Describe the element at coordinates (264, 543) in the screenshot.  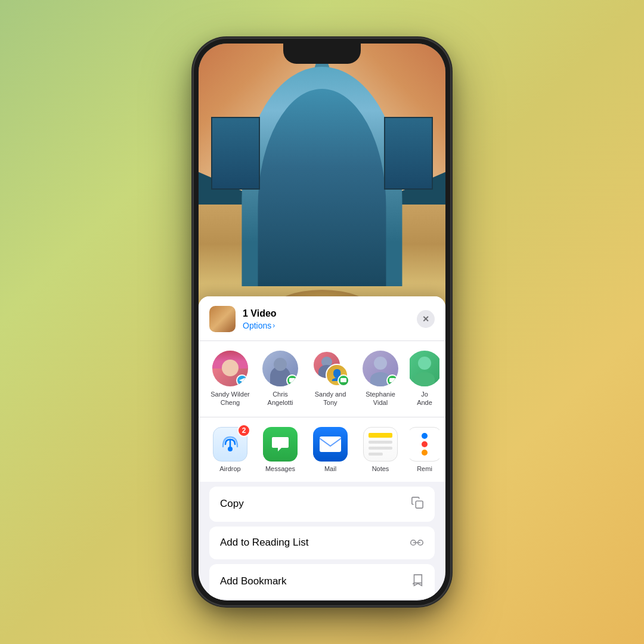
I see `reading-list-label: Add to Reading List` at that location.